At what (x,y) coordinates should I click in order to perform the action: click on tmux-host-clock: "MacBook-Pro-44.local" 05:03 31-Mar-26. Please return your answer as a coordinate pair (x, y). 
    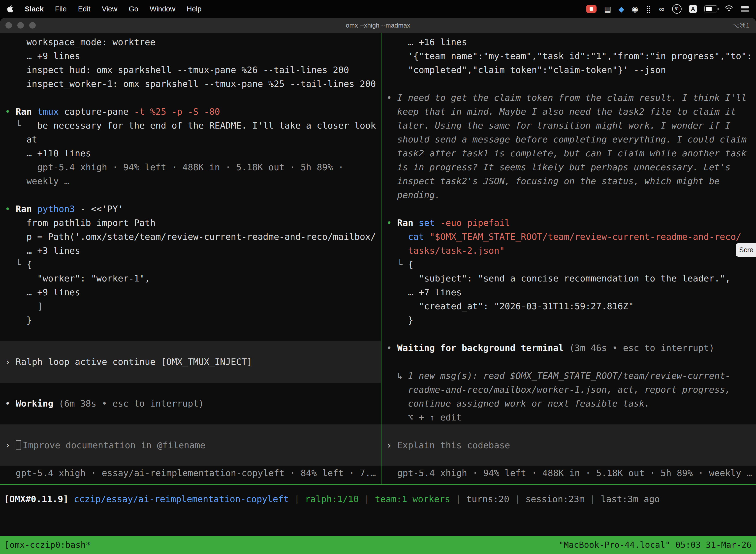
    Looking at the image, I should click on (655, 545).